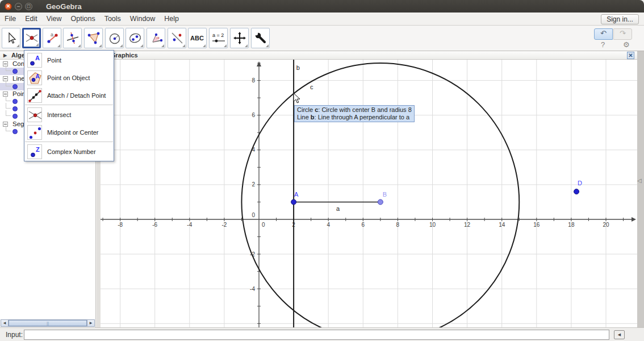 This screenshot has height=341, width=644. Describe the element at coordinates (317, 335) in the screenshot. I see `command-input` at that location.